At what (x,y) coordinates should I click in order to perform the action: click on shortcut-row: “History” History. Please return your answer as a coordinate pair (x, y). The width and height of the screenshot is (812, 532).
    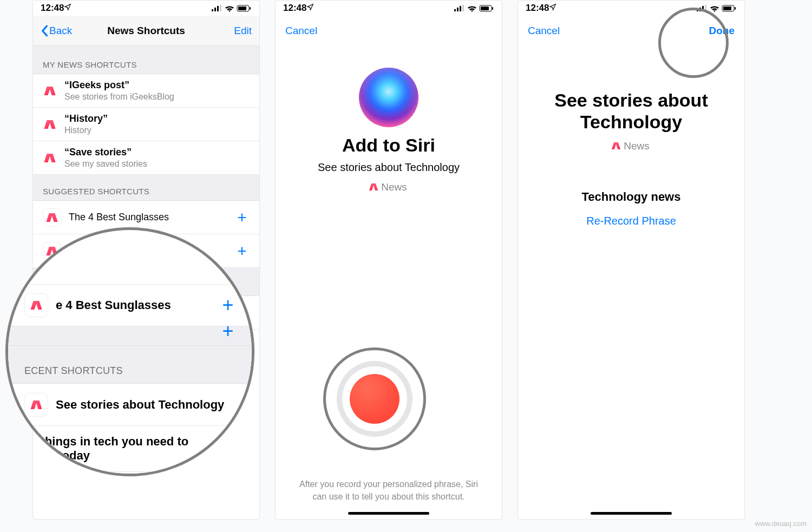
    Looking at the image, I should click on (146, 124).